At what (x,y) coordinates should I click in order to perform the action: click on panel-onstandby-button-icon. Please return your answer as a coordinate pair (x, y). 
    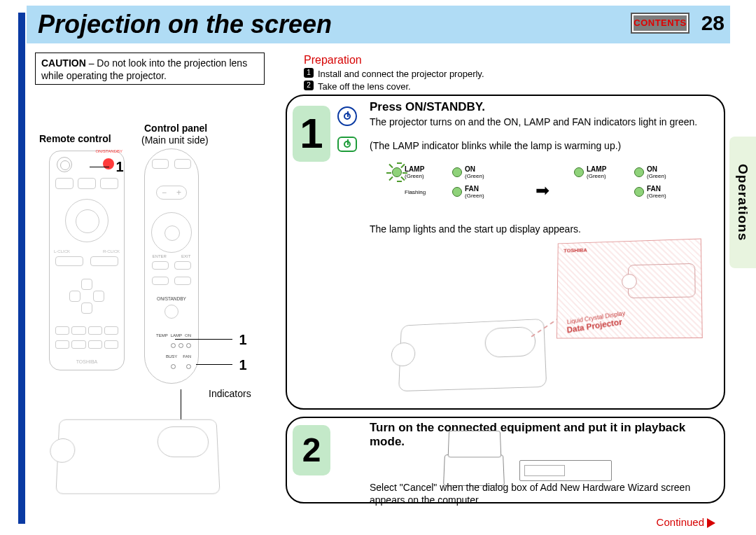
    Looking at the image, I should click on (172, 312).